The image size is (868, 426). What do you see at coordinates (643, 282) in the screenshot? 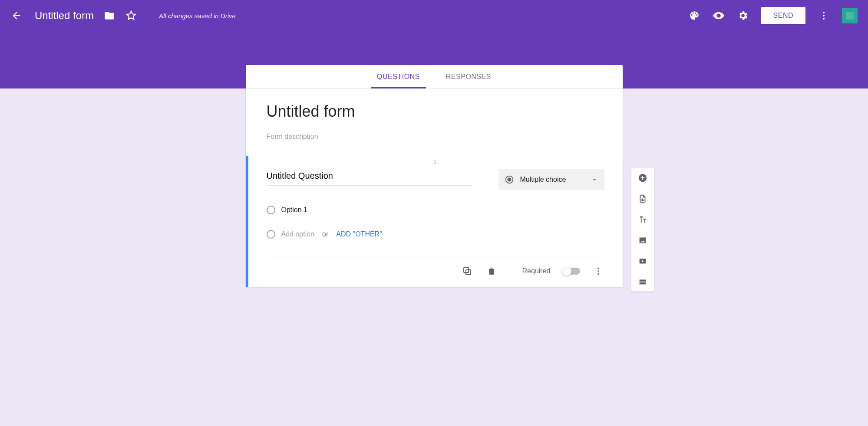
I see `add-section-icon` at bounding box center [643, 282].